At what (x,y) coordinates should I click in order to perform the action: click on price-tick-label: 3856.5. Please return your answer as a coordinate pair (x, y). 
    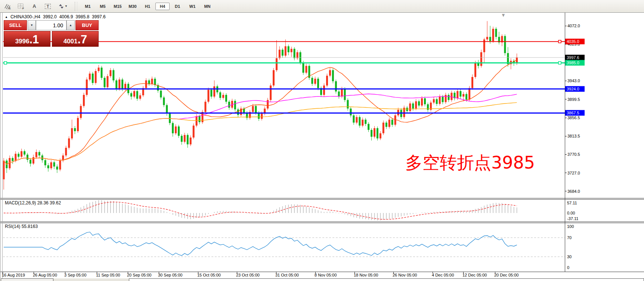
    Looking at the image, I should click on (574, 118).